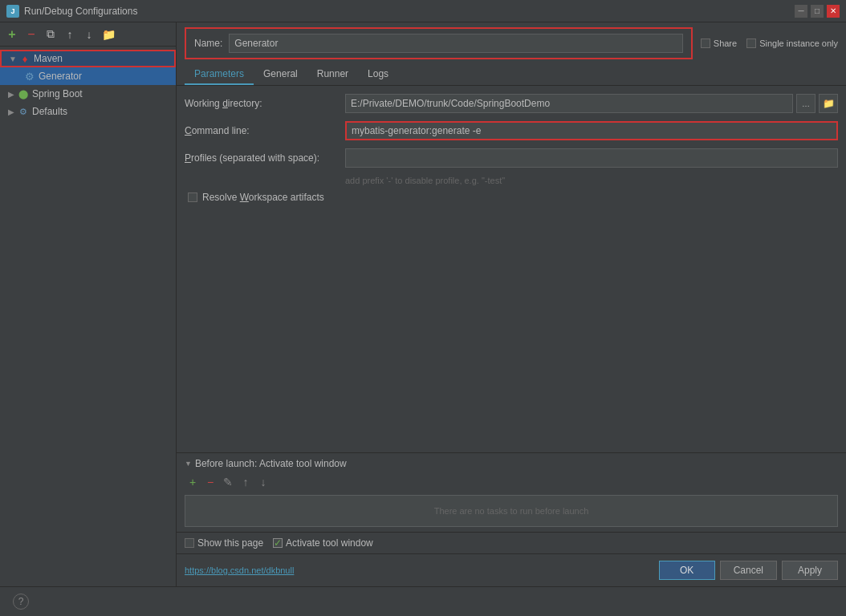  I want to click on resolve-workspace-label: Resolve Workspace artifacts, so click(263, 197).